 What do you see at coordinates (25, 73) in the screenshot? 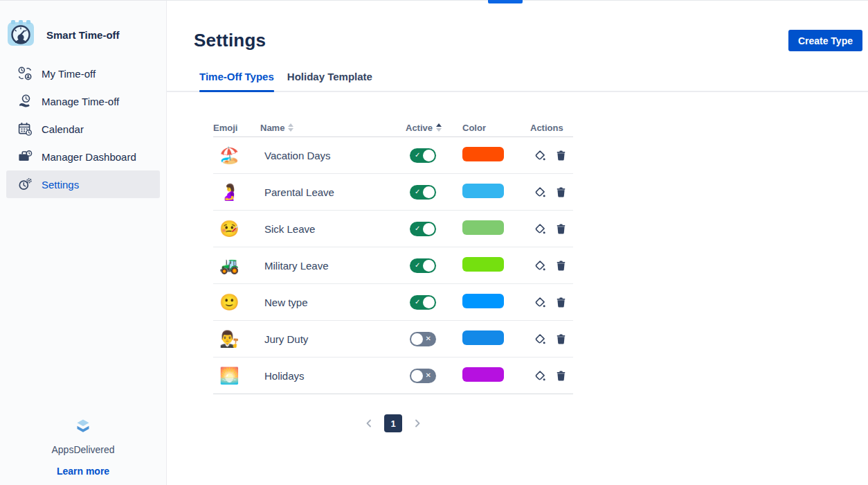
I see `person-clock-swap-icon` at bounding box center [25, 73].